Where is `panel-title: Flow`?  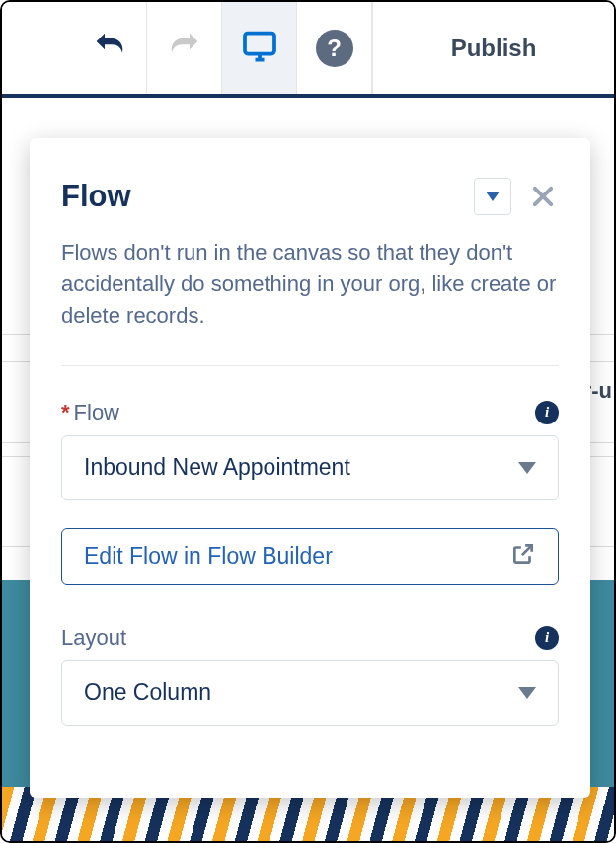 panel-title: Flow is located at coordinates (97, 196).